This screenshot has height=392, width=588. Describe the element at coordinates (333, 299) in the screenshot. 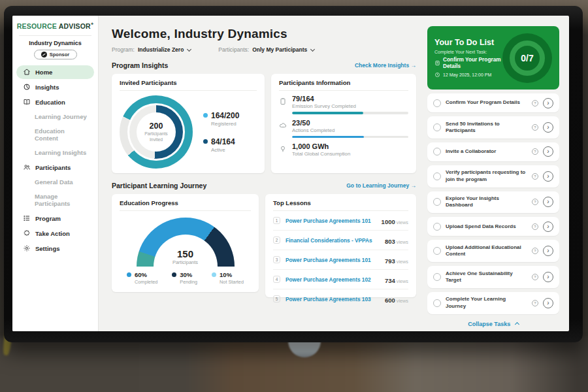

I see `lesson-link: Power Purchase Agreements 103` at that location.